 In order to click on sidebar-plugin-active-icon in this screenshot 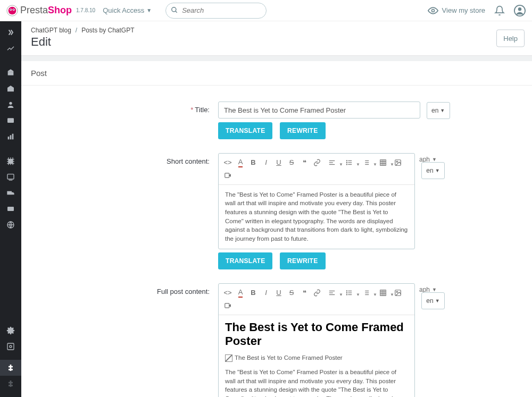, I will do `click(11, 368)`.